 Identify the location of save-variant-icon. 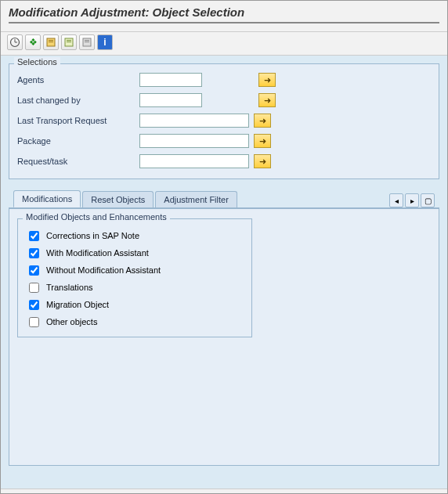
(51, 42).